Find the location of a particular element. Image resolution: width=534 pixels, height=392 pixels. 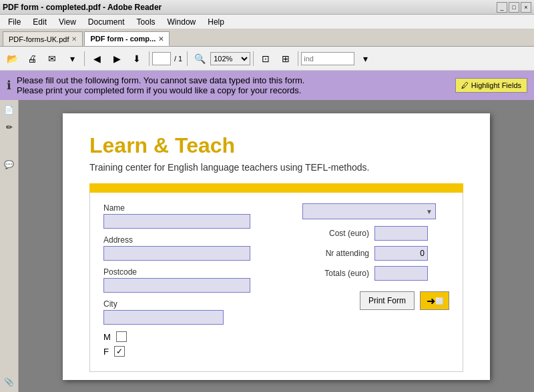

cost-input is located at coordinates (401, 233).